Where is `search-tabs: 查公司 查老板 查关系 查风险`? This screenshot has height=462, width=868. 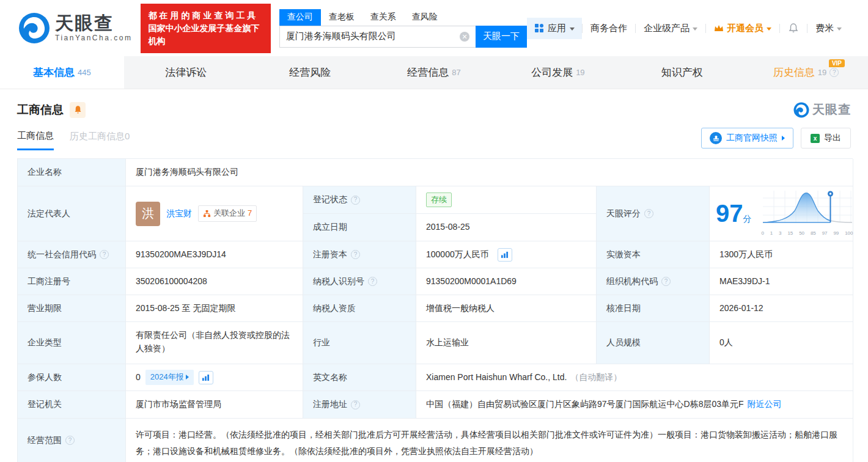
search-tabs: 查公司 查老板 查关系 查风险 is located at coordinates (403, 17).